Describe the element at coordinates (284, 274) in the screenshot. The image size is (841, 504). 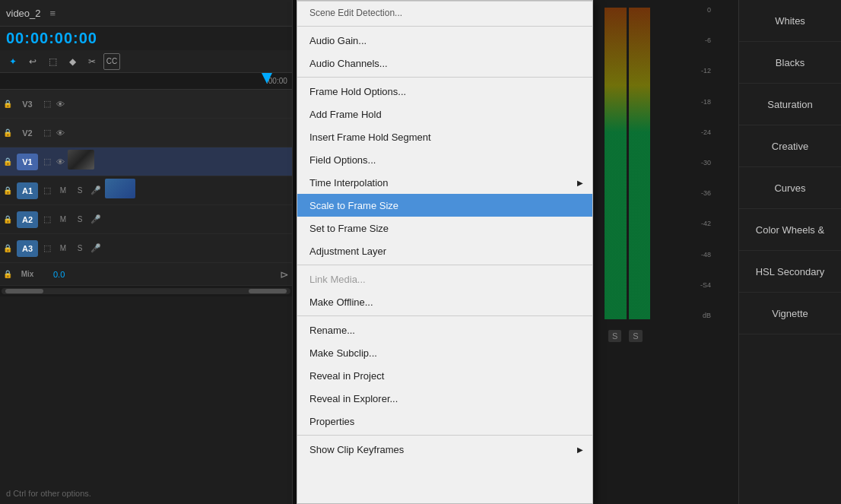
I see `mix-end-btn: ⊳` at that location.